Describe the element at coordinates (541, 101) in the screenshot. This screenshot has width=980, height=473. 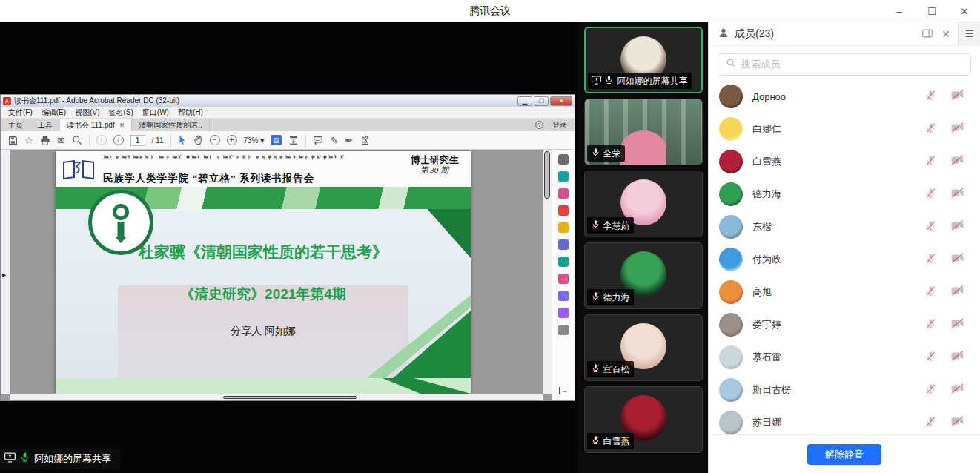
I see `acrobat-restore-button: ❐` at that location.